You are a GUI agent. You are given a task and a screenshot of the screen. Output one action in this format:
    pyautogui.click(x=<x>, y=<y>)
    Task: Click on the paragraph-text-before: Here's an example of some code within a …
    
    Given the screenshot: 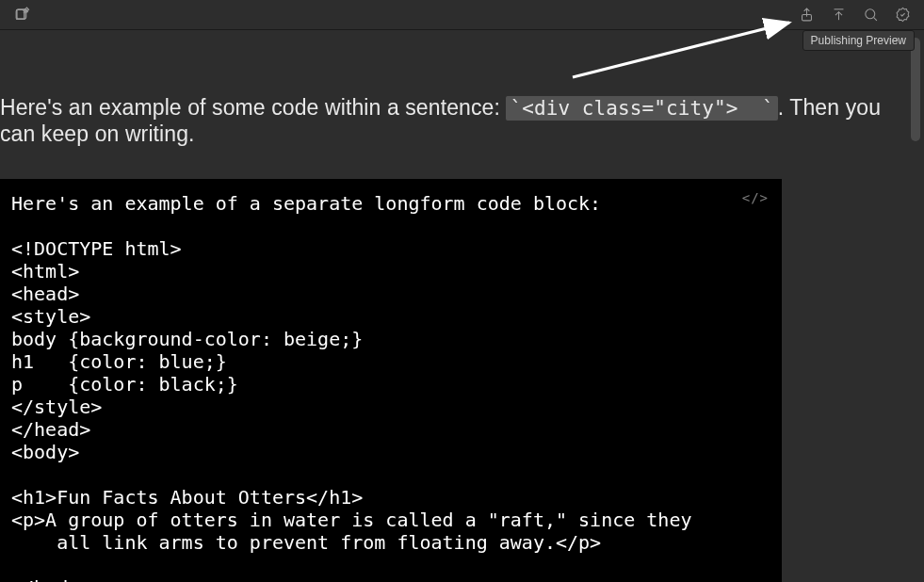 What is the action you would take?
    pyautogui.click(x=252, y=107)
    